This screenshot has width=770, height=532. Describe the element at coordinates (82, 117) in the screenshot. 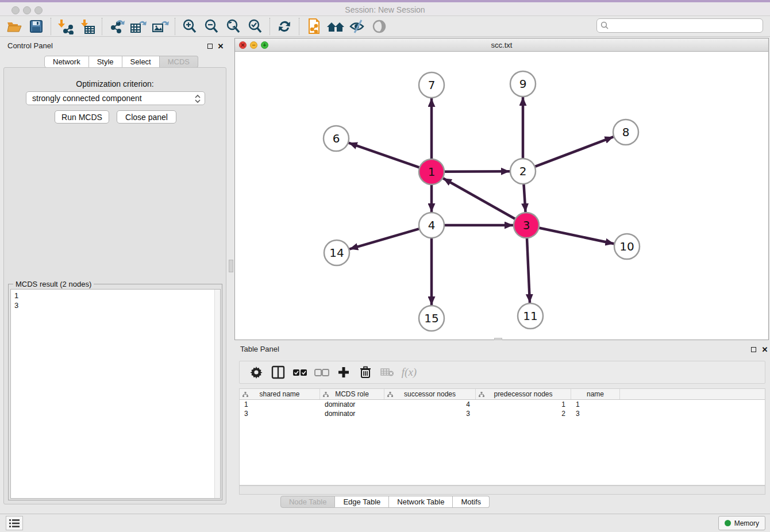

I see `run-mcds-button: Run MCDS` at that location.